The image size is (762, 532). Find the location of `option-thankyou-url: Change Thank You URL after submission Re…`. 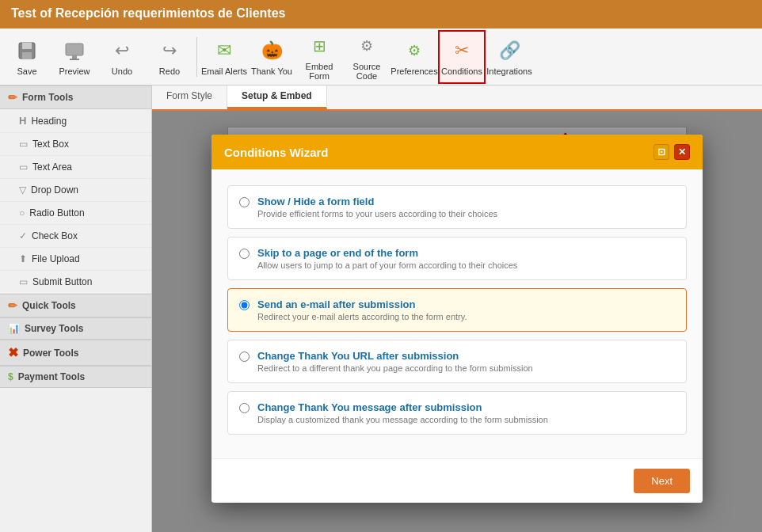

option-thankyou-url: Change Thank You URL after submission Re… is located at coordinates (457, 361).